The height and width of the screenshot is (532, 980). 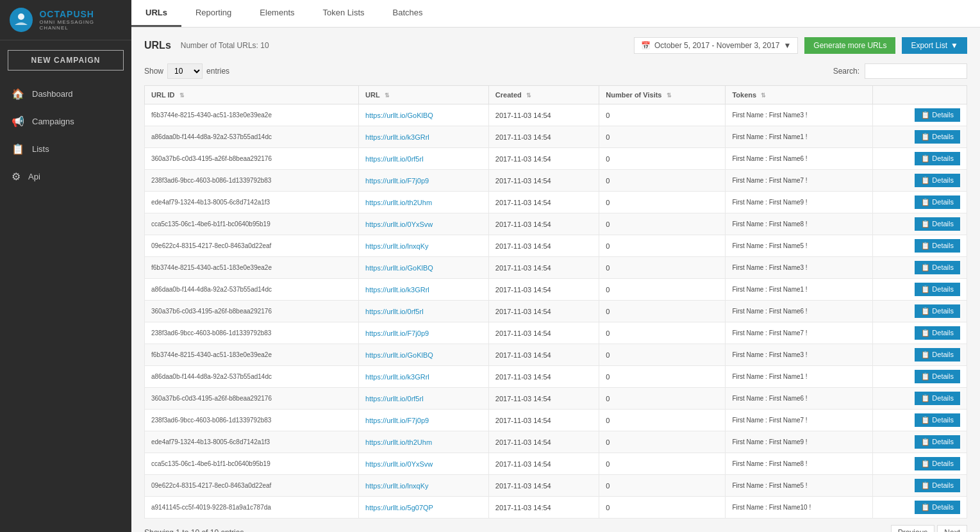 I want to click on sidebar-item-label: Dashboard, so click(x=53, y=94).